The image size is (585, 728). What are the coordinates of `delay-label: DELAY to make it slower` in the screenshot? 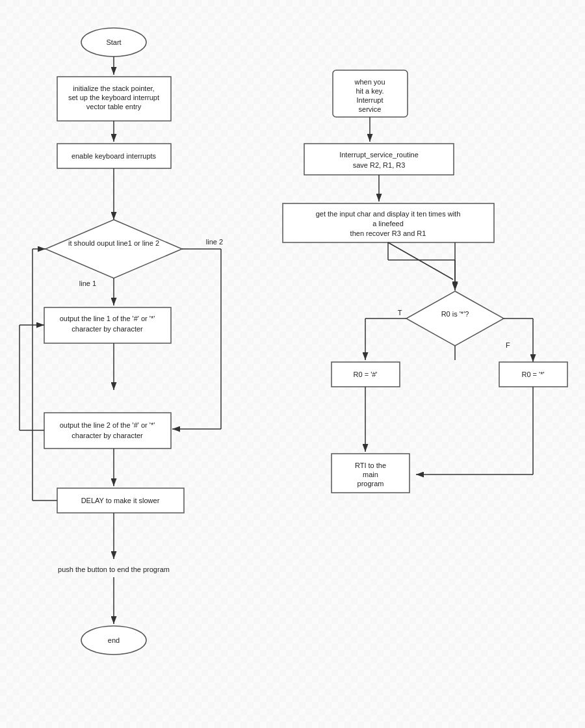 It's located at (121, 500).